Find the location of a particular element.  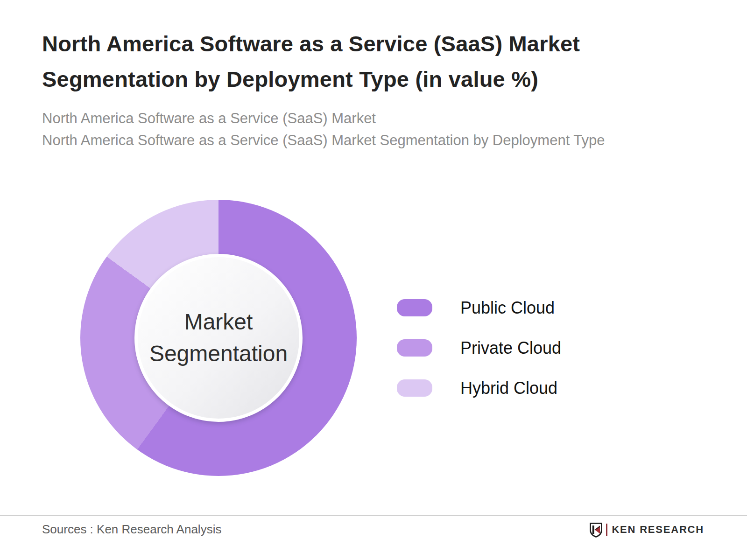

chart-title-line-2: Segmentation by Deployment Type (in valu… is located at coordinates (385, 79).